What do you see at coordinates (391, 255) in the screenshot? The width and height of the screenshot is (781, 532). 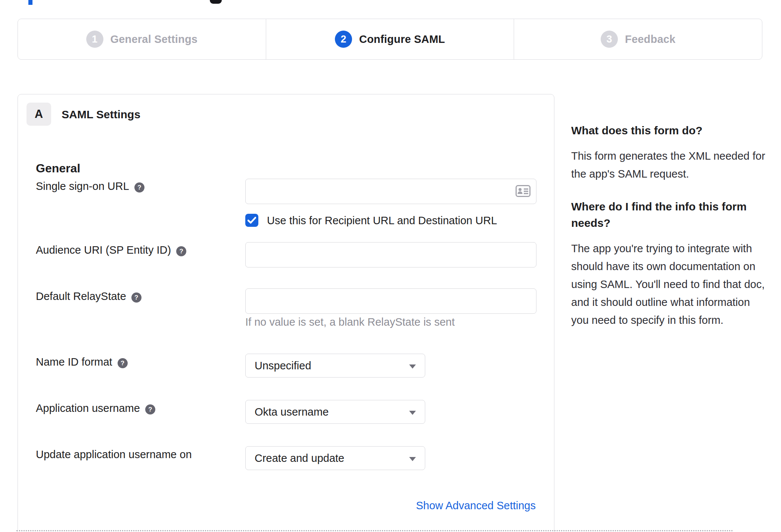 I see `audience-uri-input` at bounding box center [391, 255].